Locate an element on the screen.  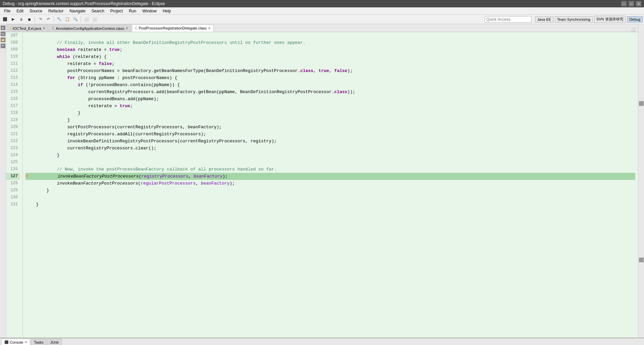
code-line-110: while (reiterate) { is located at coordinates (330, 57).